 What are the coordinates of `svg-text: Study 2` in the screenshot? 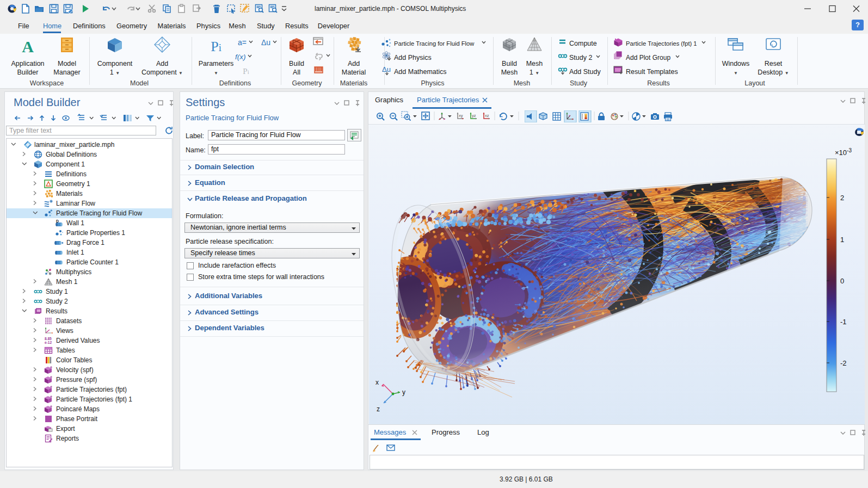 It's located at (581, 58).